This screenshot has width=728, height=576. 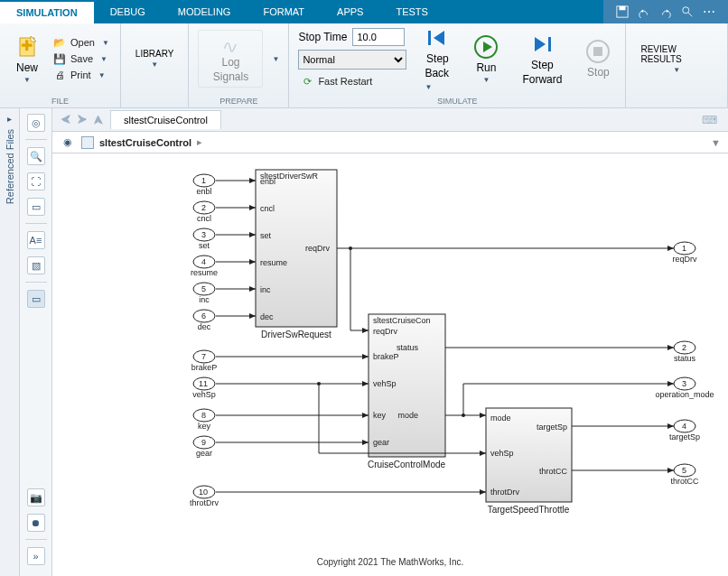 What do you see at coordinates (685, 475) in the screenshot?
I see `outport-5: 5throtCC` at bounding box center [685, 475].